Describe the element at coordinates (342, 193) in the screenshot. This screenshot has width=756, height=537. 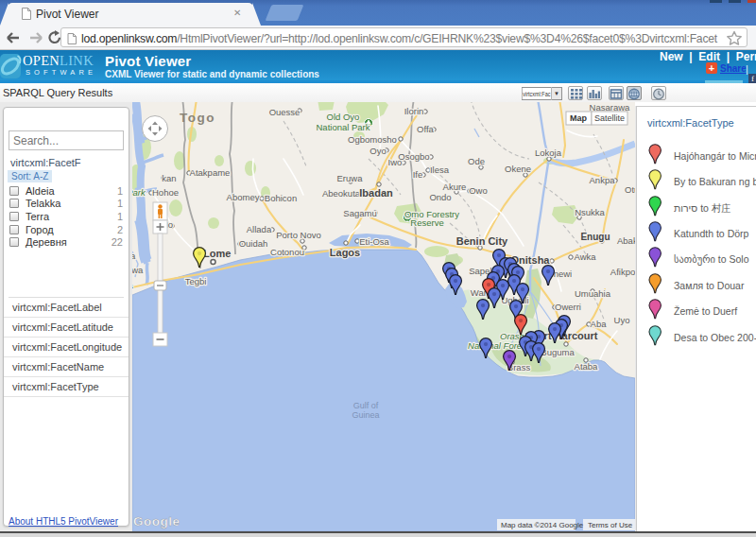
I see `svg-text: Abeokuta` at that location.